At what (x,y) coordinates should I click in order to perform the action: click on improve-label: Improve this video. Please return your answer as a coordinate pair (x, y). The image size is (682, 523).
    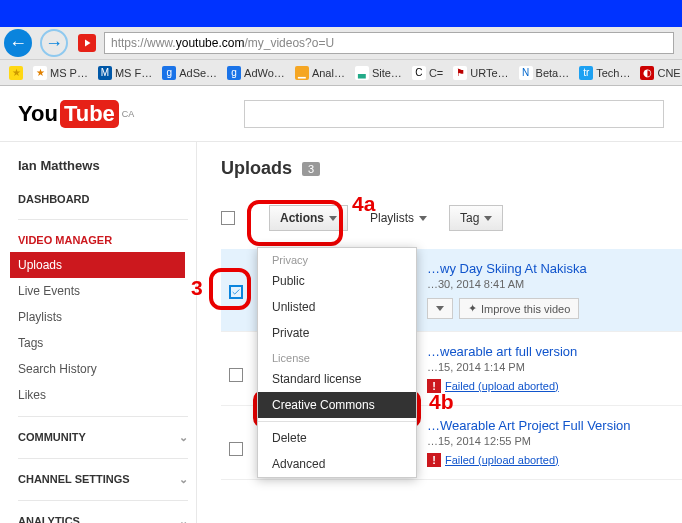
    Looking at the image, I should click on (526, 309).